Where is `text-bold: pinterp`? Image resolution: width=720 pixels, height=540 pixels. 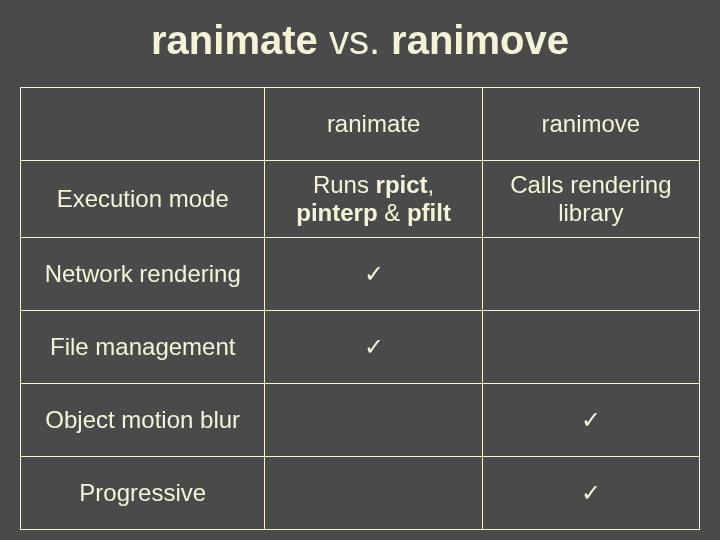 text-bold: pinterp is located at coordinates (336, 212).